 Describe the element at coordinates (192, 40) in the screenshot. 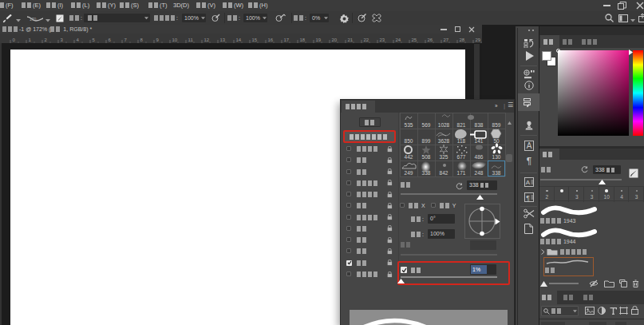

I see `svg-text: 11` at that location.